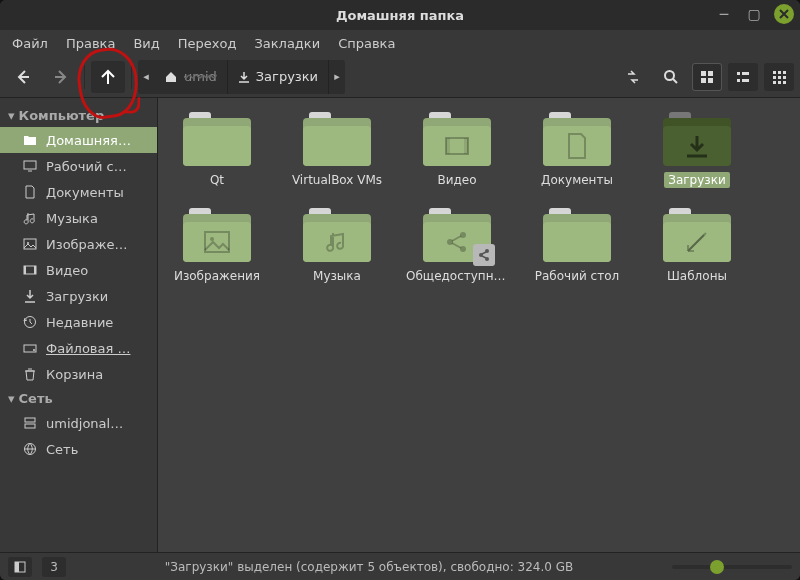 This screenshot has width=800, height=580. I want to click on sidebar-item-label: Загрузки, so click(77, 296).